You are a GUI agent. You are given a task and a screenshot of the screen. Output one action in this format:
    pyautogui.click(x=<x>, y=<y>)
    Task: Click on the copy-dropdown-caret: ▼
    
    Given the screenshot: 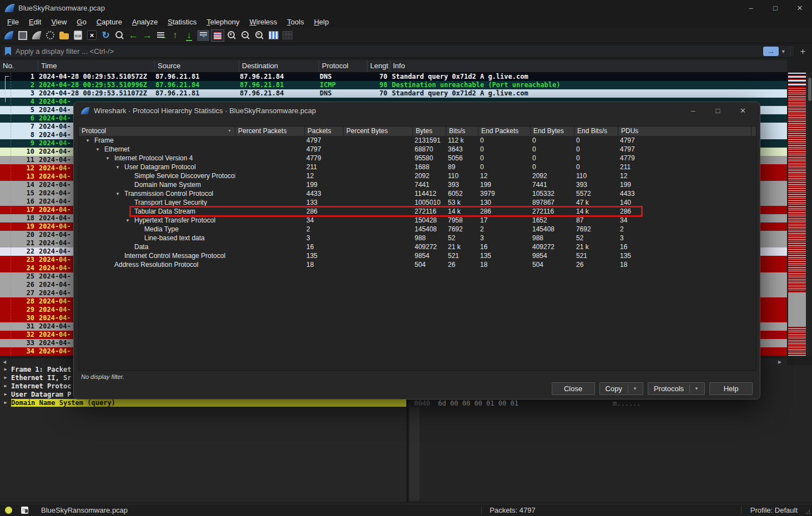 What is the action you would take?
    pyautogui.click(x=633, y=388)
    